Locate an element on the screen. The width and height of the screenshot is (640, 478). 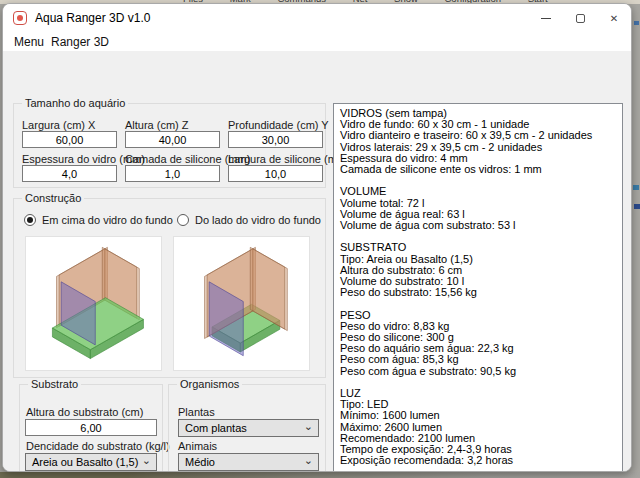
result-line: Camada de silicone ente os vidros: 1 mm is located at coordinates (478, 170).